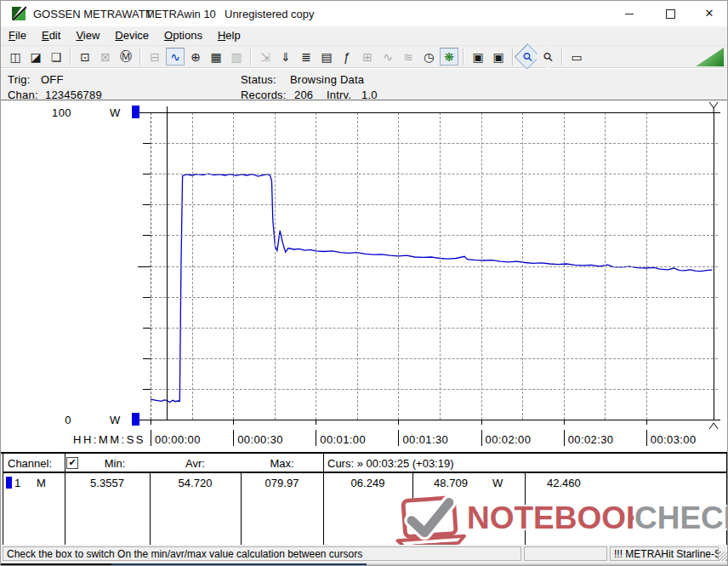  I want to click on save-config-button: ◪, so click(36, 56).